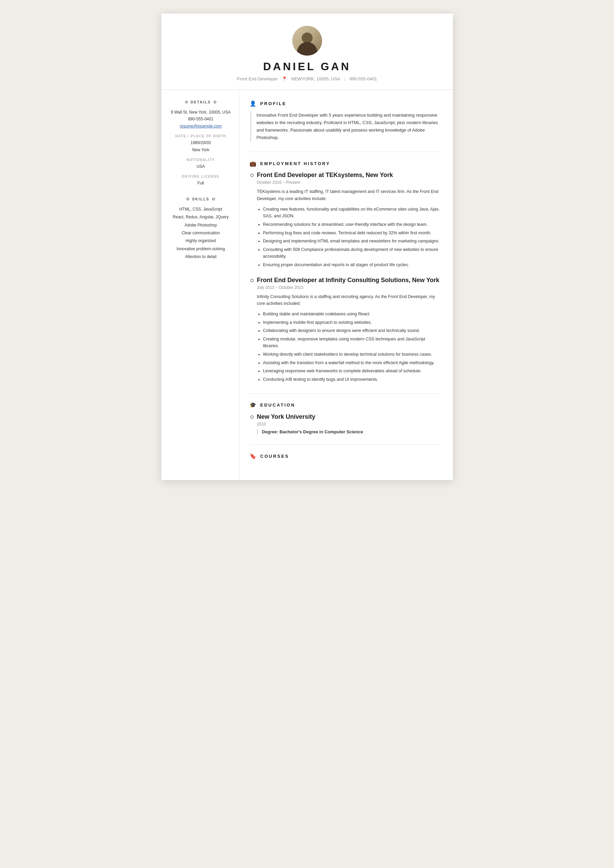 The height and width of the screenshot is (868, 614). What do you see at coordinates (352, 343) in the screenshot?
I see `job-bullet: Creating modular, responsive templates u…` at bounding box center [352, 343].